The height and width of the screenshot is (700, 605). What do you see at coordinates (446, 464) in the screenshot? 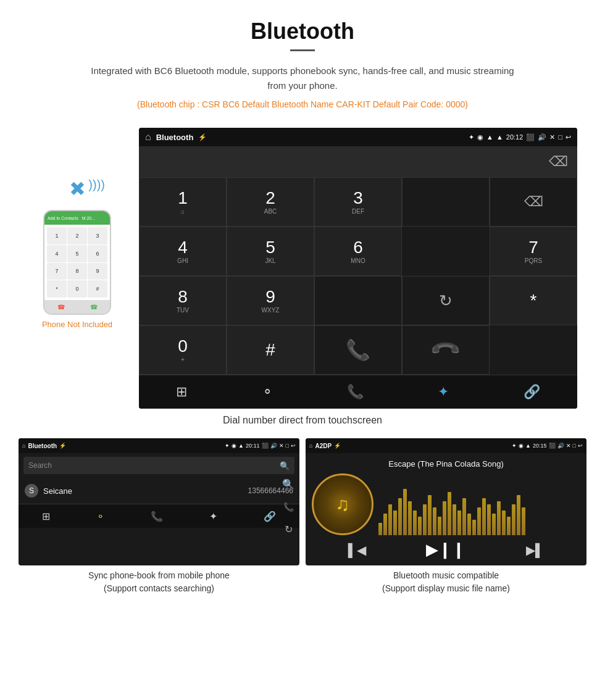
I see `music-song-title: Escape (The Pina Colada Song)` at bounding box center [446, 464].